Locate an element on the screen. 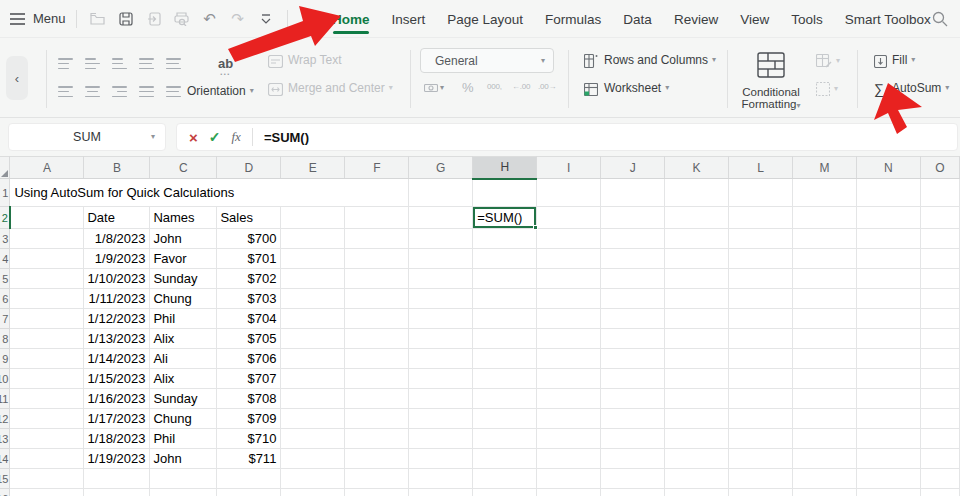 This screenshot has width=960, height=496. cell-A8 is located at coordinates (47, 339).